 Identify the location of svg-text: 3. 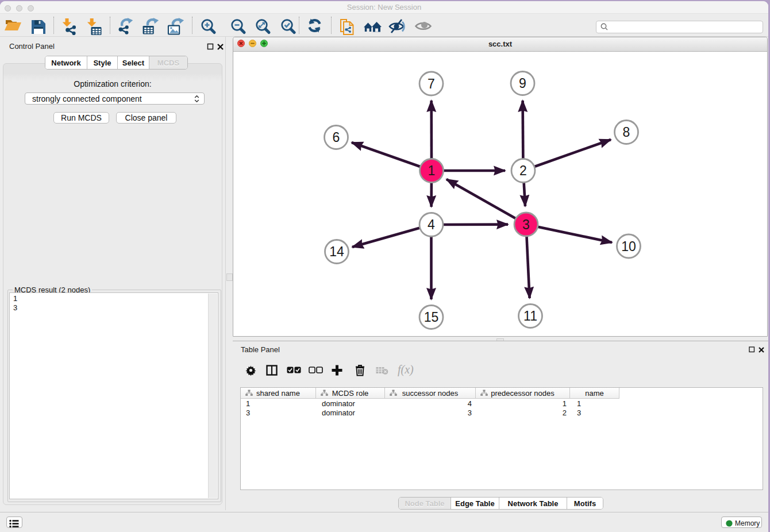
(526, 225).